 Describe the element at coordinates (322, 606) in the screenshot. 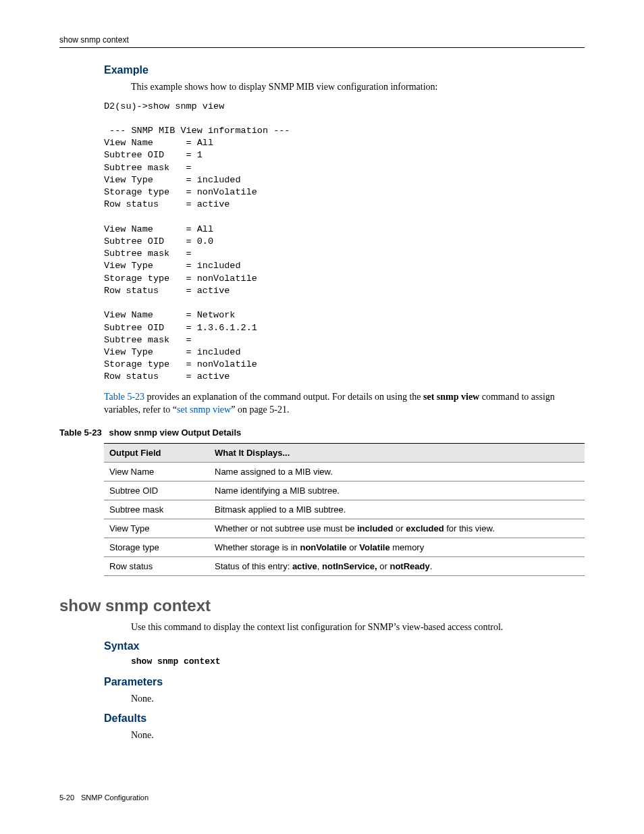

I see `command-title: show snmp context` at that location.